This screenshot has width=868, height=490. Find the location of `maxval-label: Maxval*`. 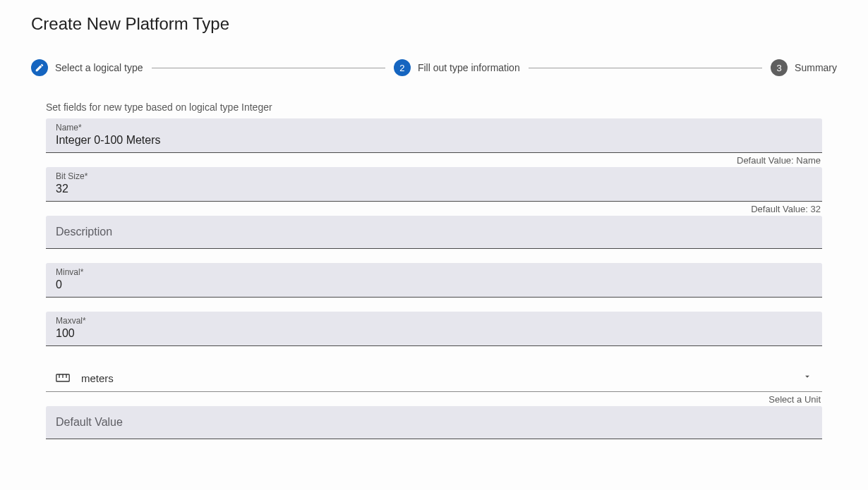

maxval-label: Maxval* is located at coordinates (434, 321).